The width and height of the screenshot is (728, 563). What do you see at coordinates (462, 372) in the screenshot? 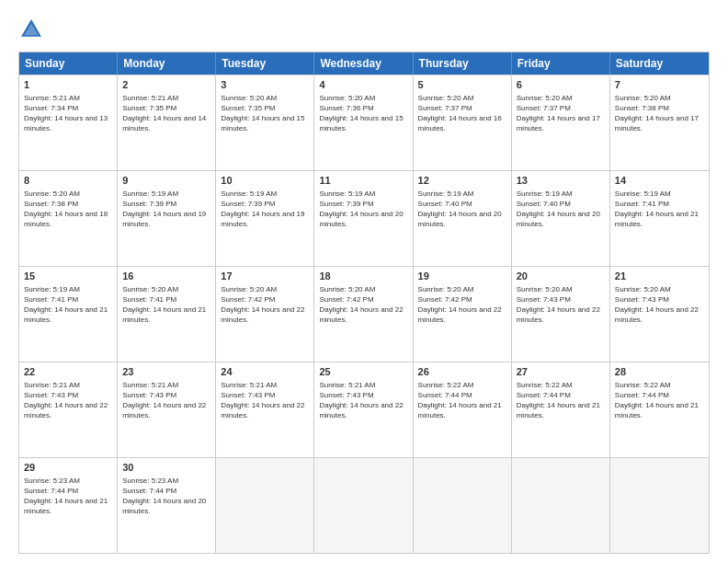
I see `day-number: 26` at bounding box center [462, 372].